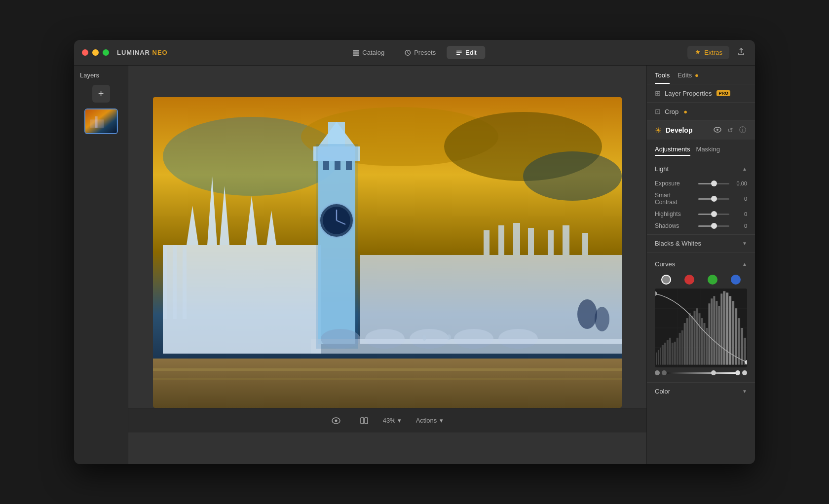 Image resolution: width=829 pixels, height=504 pixels. I want to click on light-section-header: Light ▲, so click(701, 169).